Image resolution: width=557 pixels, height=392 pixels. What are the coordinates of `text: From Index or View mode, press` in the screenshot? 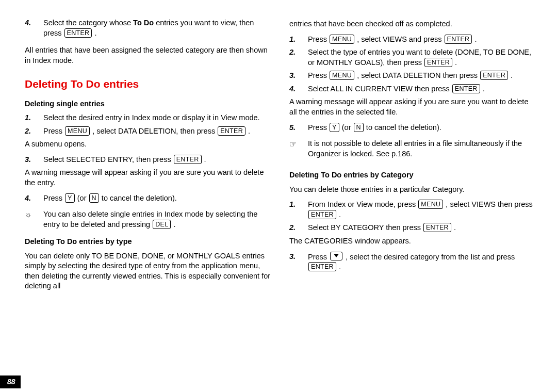 It's located at (363, 204).